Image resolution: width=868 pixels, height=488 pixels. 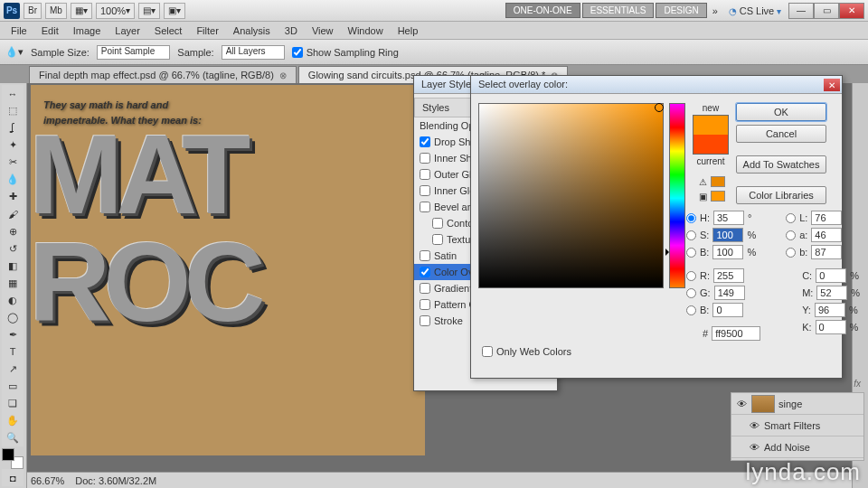 What do you see at coordinates (13, 369) in the screenshot?
I see `path-tool-icon: ↗` at bounding box center [13, 369].